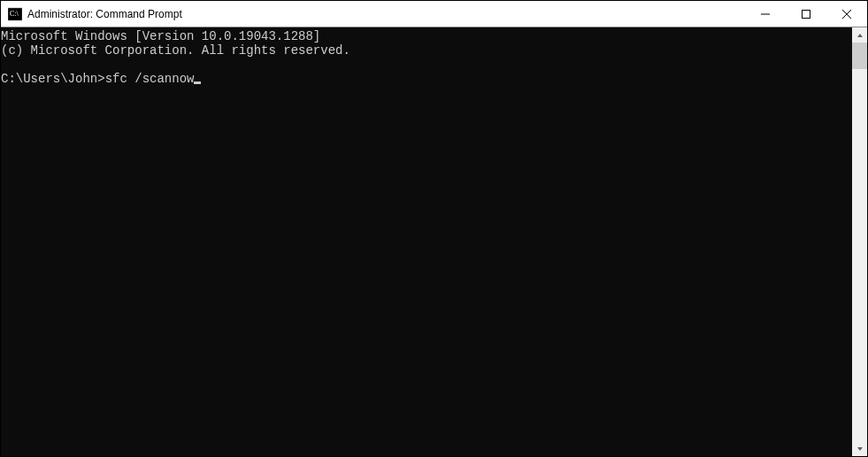  Describe the element at coordinates (765, 14) in the screenshot. I see `minimize-button` at that location.